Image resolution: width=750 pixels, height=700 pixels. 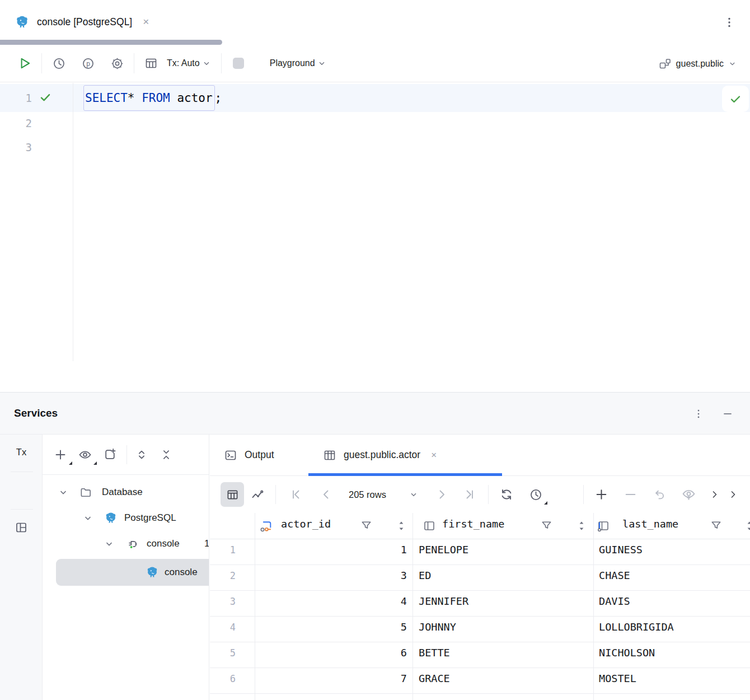 What do you see at coordinates (306, 524) in the screenshot?
I see `column-header-actor-id: actor_id` at bounding box center [306, 524].